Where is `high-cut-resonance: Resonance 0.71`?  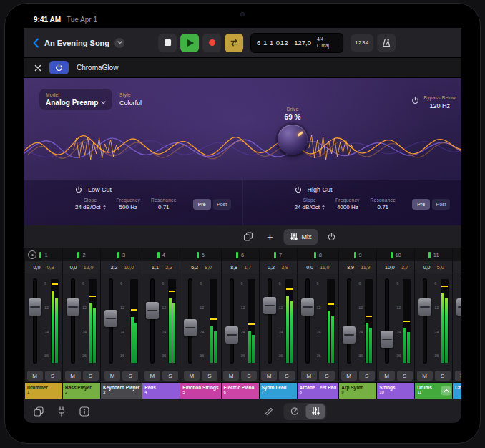
high-cut-resonance: Resonance 0.71 is located at coordinates (383, 204).